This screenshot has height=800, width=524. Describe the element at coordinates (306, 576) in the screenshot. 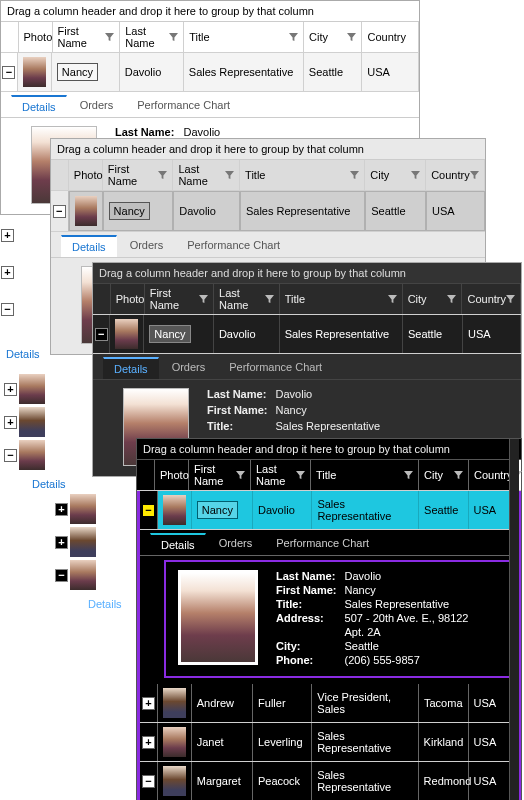

I see `label-last-name: Last Name:` at that location.